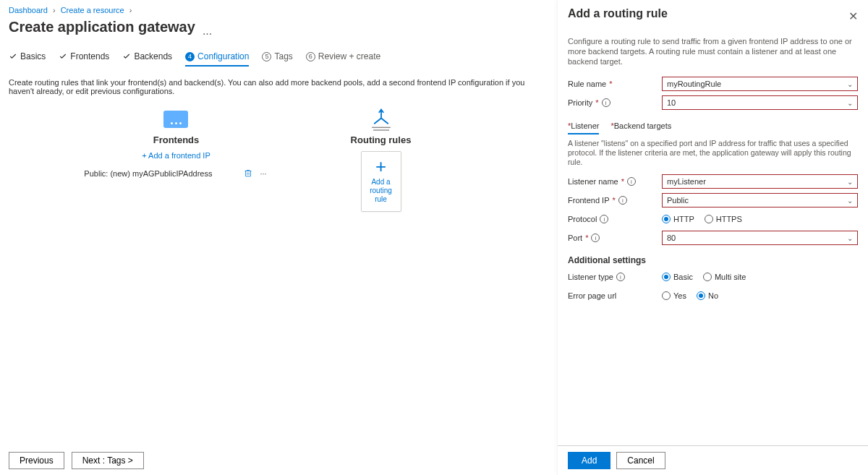  Describe the element at coordinates (725, 277) in the screenshot. I see `listener-type-multi-radio: Multi site` at that location.